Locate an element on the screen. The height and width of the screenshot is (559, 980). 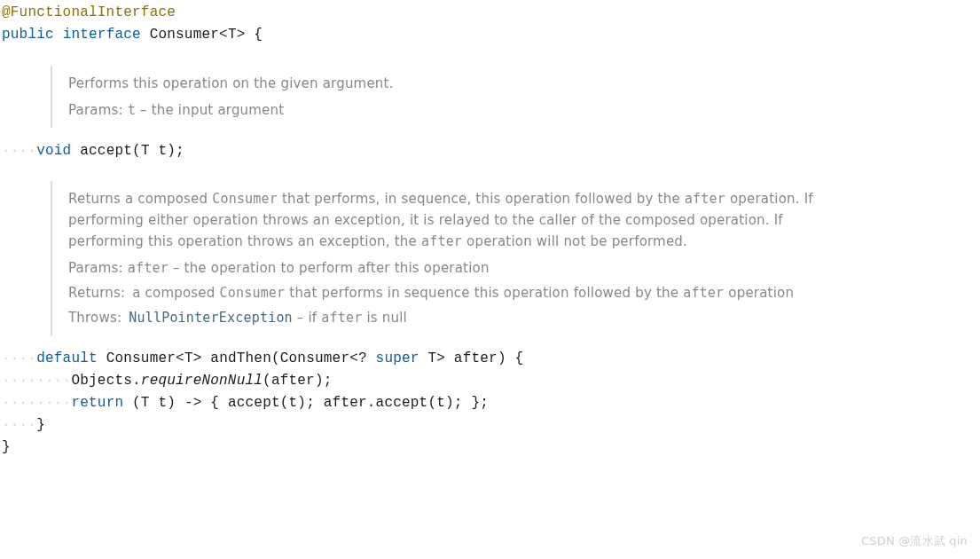
doc-returns: Returns: a composed Consumer that perfor… is located at coordinates (452, 293).